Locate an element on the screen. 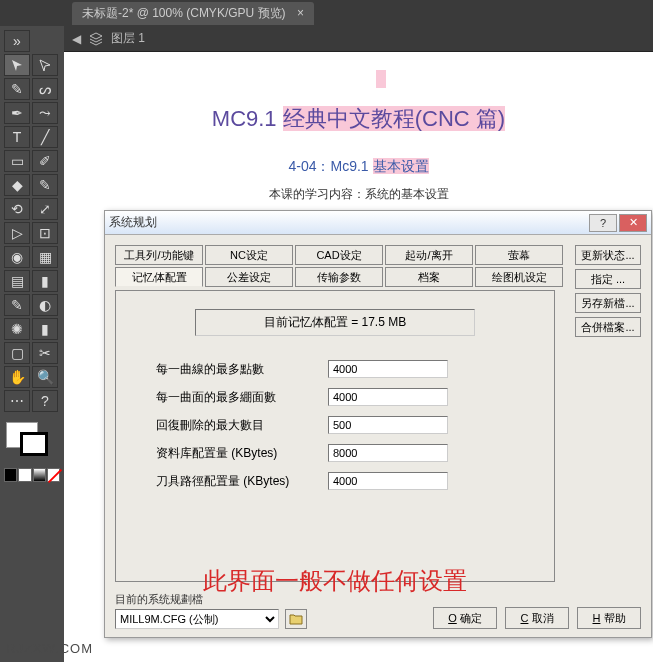 This screenshot has height=662, width=653. ok-button: O 确定 is located at coordinates (465, 618).